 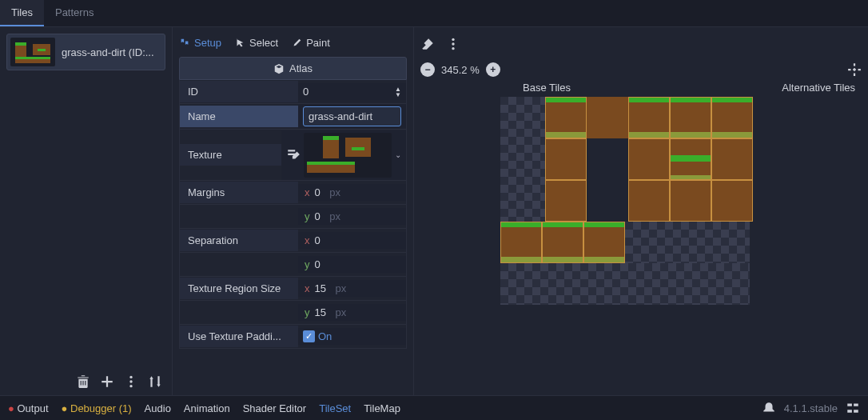 What do you see at coordinates (155, 382) in the screenshot?
I see `sort-icon` at bounding box center [155, 382].